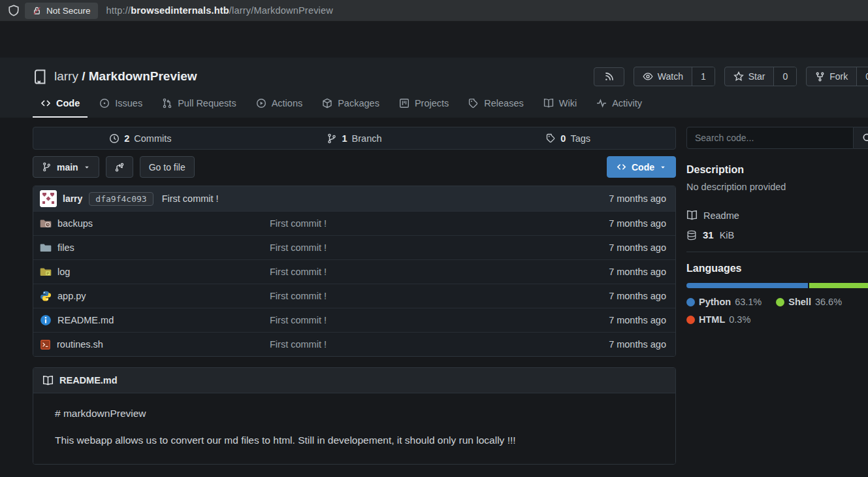 This screenshot has height=477, width=868. I want to click on language-shell: Shell36.6%, so click(809, 302).